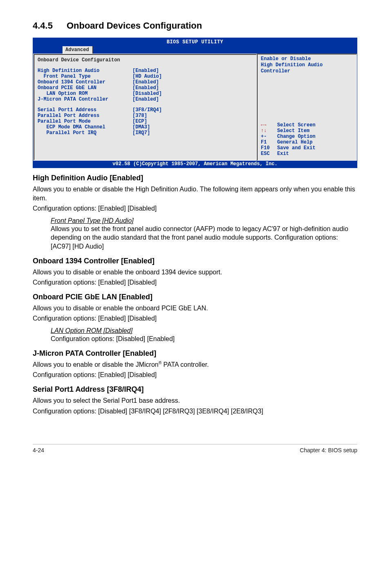 This screenshot has width=390, height=588. What do you see at coordinates (269, 154) in the screenshot?
I see `bios-nav-key: ESC` at bounding box center [269, 154].